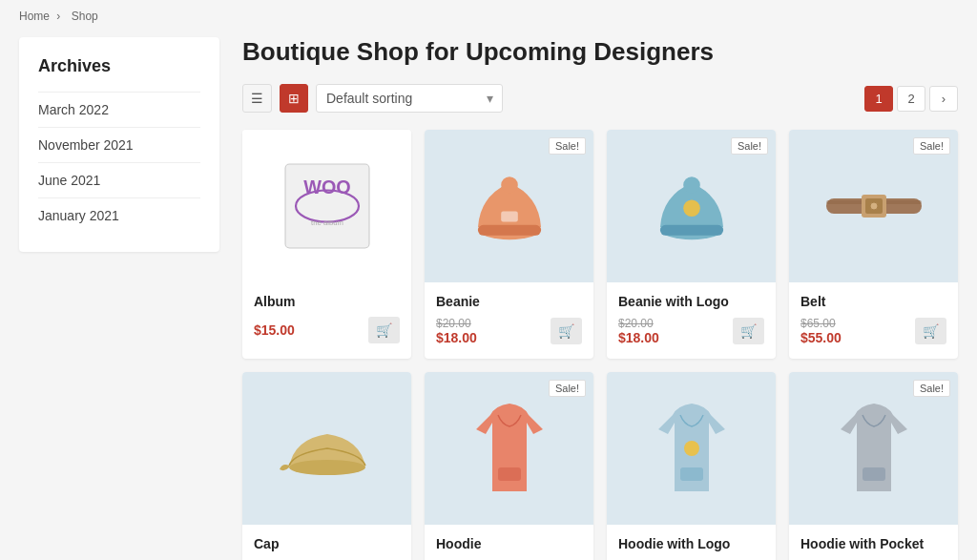 The height and width of the screenshot is (560, 977). What do you see at coordinates (509, 301) in the screenshot?
I see `product-name: Beanie` at bounding box center [509, 301].